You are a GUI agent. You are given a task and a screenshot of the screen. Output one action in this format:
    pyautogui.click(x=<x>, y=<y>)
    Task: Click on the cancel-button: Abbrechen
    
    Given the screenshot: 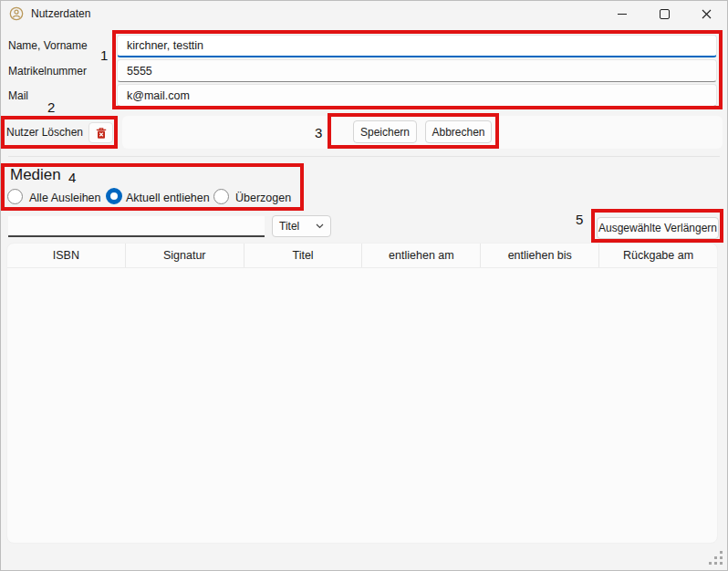 What is the action you would take?
    pyautogui.click(x=458, y=131)
    